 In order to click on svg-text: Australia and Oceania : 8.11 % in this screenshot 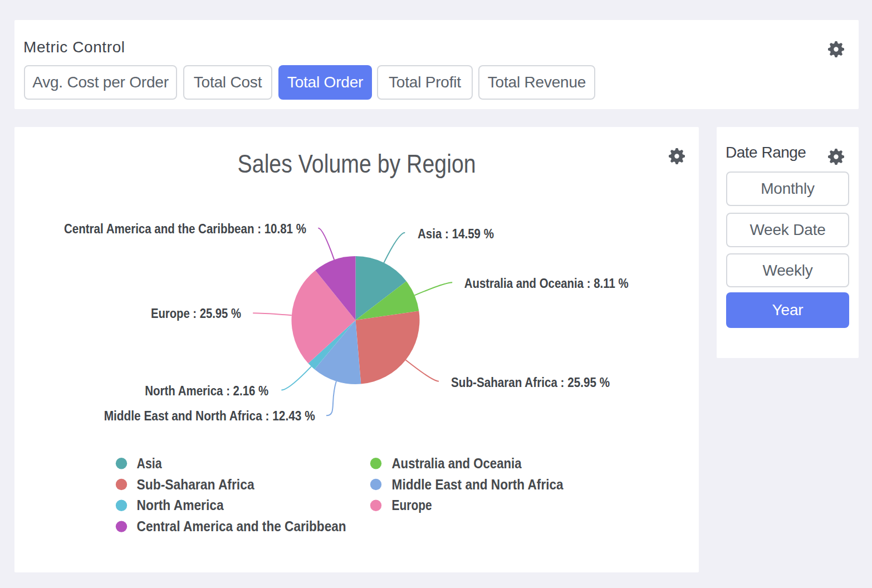, I will do `click(547, 283)`.